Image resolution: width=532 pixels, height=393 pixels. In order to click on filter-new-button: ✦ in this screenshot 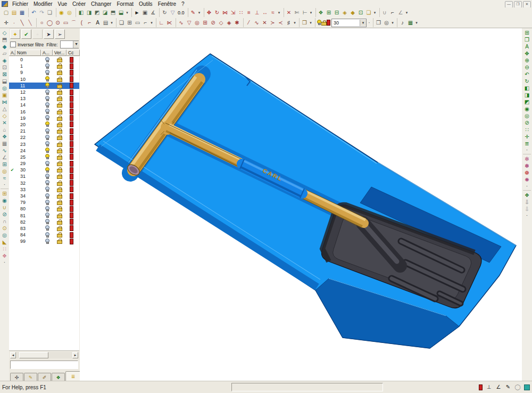, I will do `click(15, 34)`.